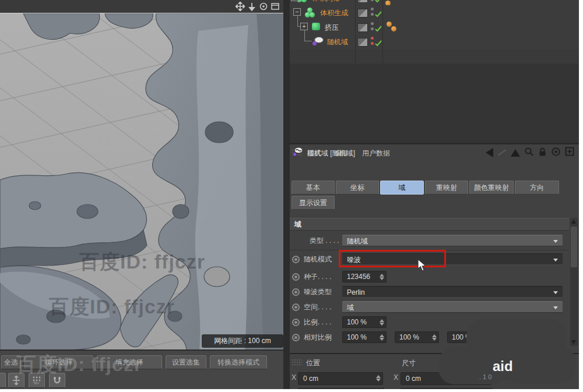  Describe the element at coordinates (556, 292) in the screenshot. I see `chevron-down-icon` at that location.